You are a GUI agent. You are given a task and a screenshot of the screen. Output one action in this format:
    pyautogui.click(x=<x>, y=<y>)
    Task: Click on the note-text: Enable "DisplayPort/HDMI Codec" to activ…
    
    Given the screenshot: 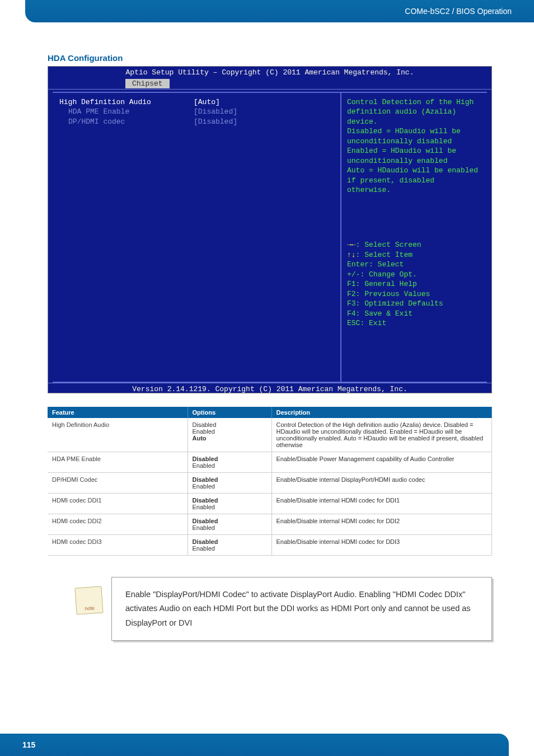 What is the action you would take?
    pyautogui.click(x=302, y=609)
    